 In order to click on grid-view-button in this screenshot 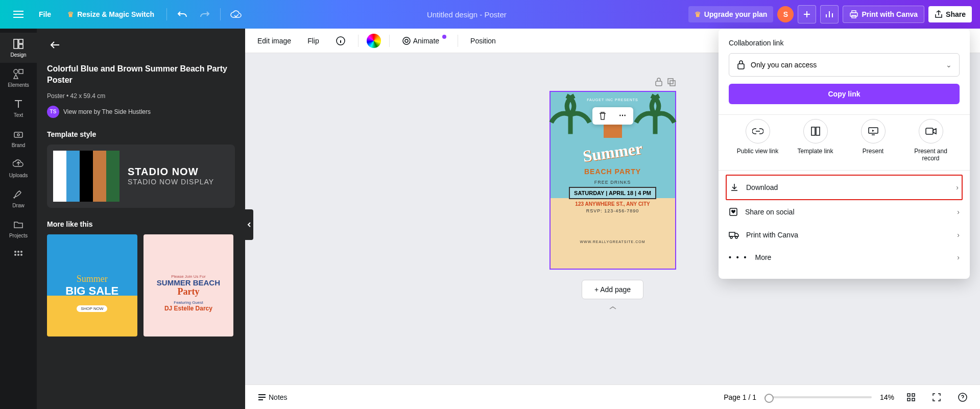, I will do `click(911, 397)`.